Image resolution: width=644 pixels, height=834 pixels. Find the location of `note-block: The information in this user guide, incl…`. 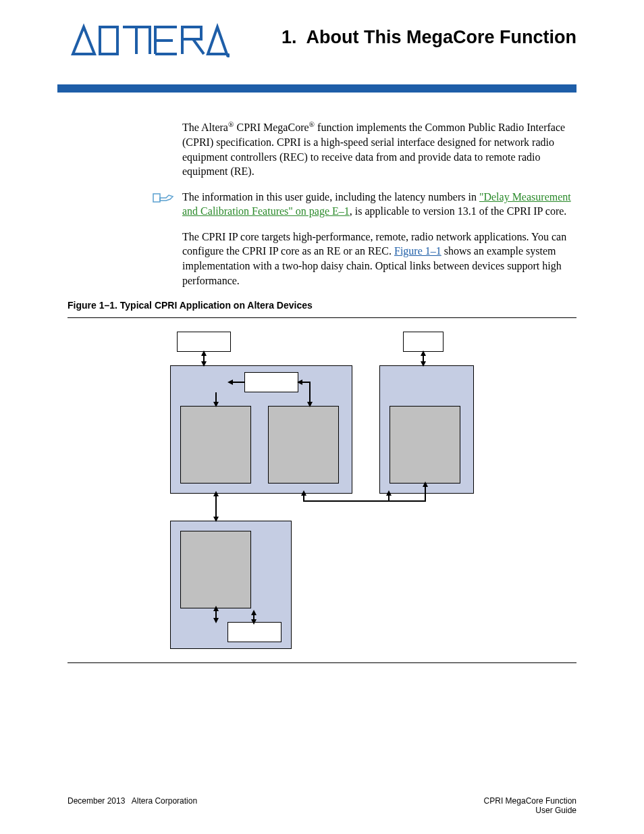

note-block: The information in this user guide, incl… is located at coordinates (322, 204).